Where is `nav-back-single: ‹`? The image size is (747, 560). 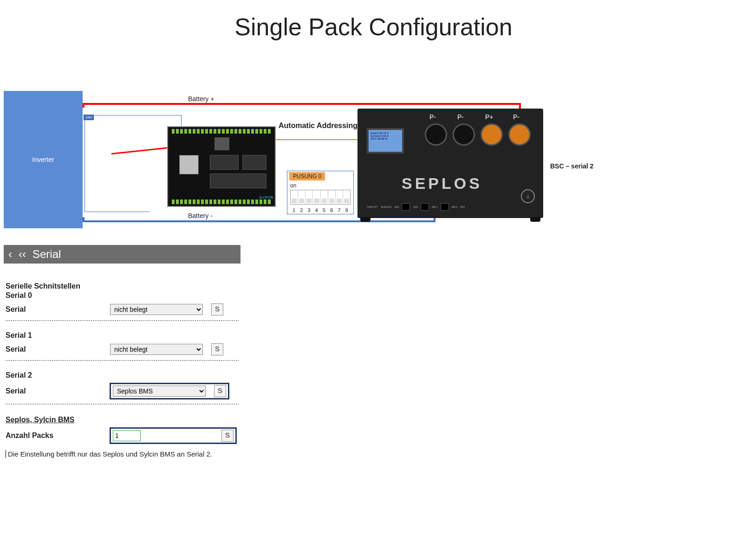
nav-back-single: ‹ is located at coordinates (10, 254).